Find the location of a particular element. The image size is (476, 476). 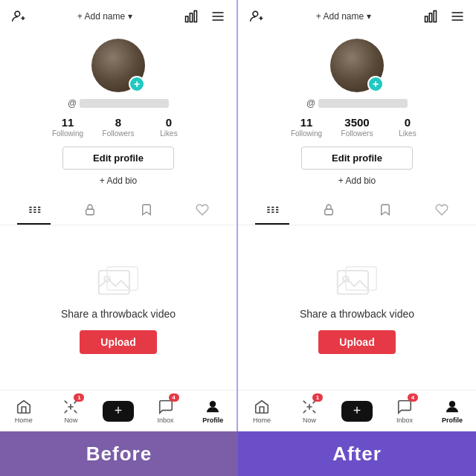

before-now-badge: 1 is located at coordinates (79, 397).